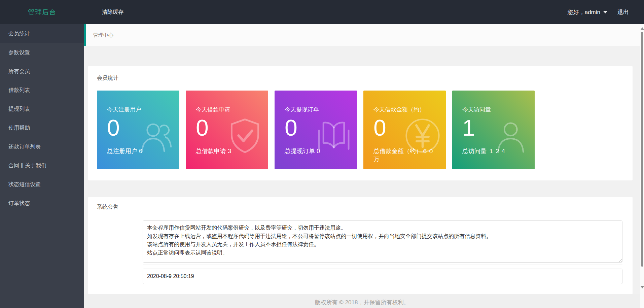  What do you see at coordinates (362, 35) in the screenshot?
I see `breadcrumb: 管理中心` at bounding box center [362, 35].